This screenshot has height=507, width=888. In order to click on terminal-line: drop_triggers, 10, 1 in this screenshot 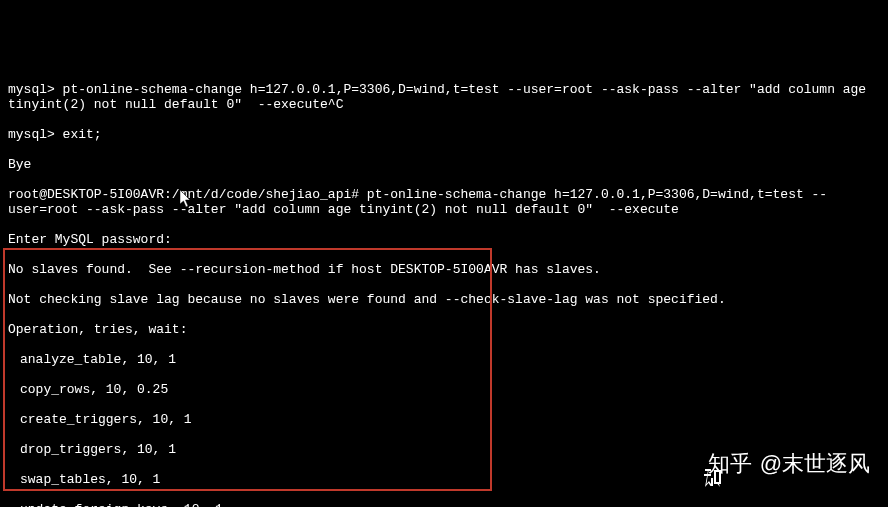, I will do `click(444, 450)`.